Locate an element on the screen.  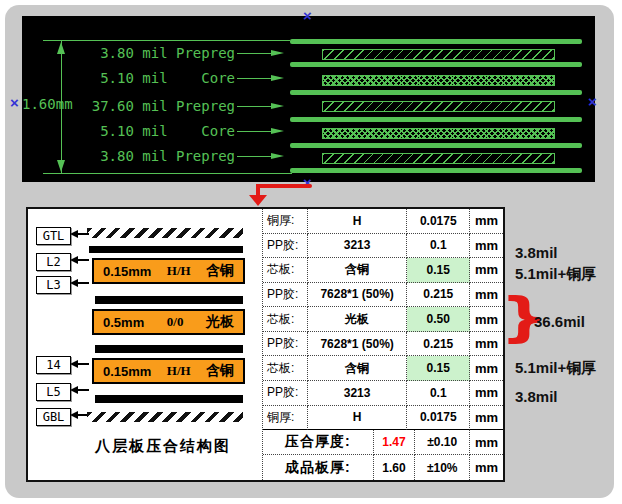
core-board-thickness: 0.5mm is located at coordinates (124, 322).